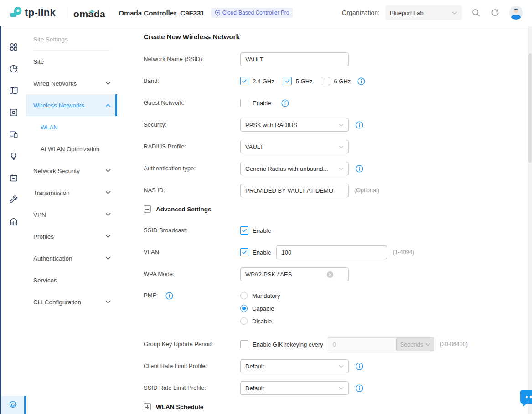 The image size is (532, 414). I want to click on tools-icon, so click(14, 200).